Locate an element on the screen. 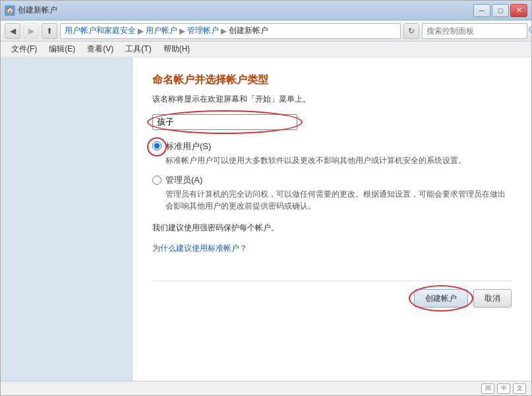 The height and width of the screenshot is (396, 532). breadcrumb-sep-3: ▶ is located at coordinates (224, 31).